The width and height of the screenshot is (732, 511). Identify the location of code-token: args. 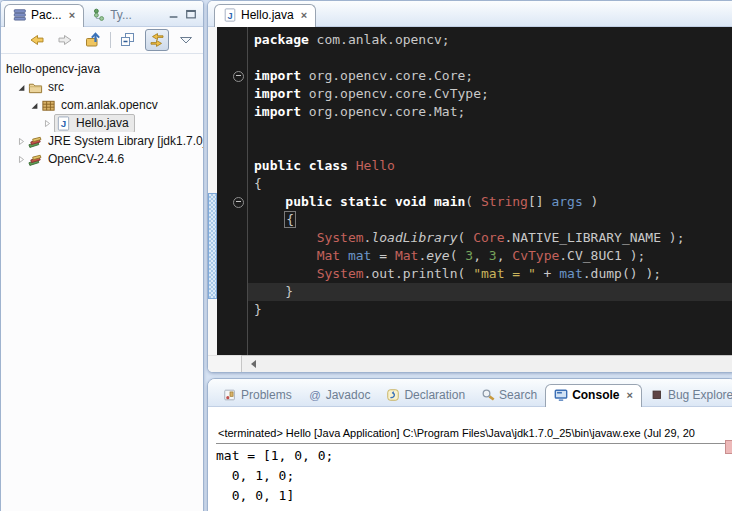
(566, 202).